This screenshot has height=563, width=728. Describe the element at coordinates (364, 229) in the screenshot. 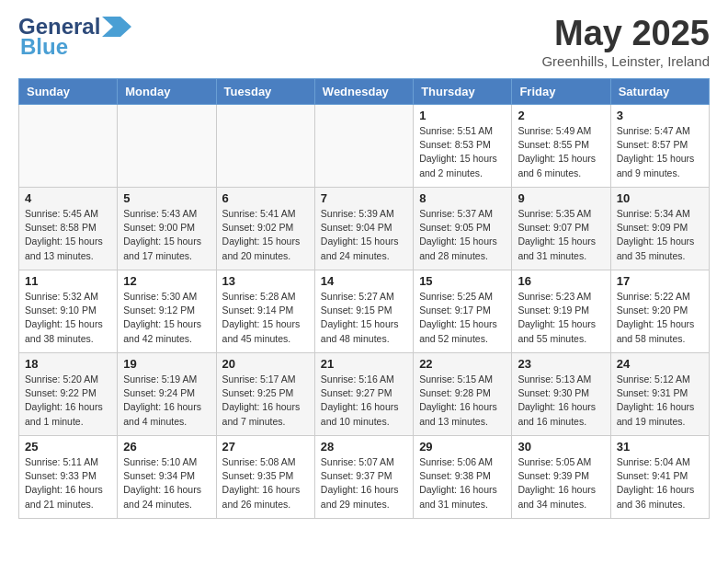

I see `calendar-week-2: 4Sunrise: 5:45 AMSunset: 8:58 PMDaylight…` at that location.